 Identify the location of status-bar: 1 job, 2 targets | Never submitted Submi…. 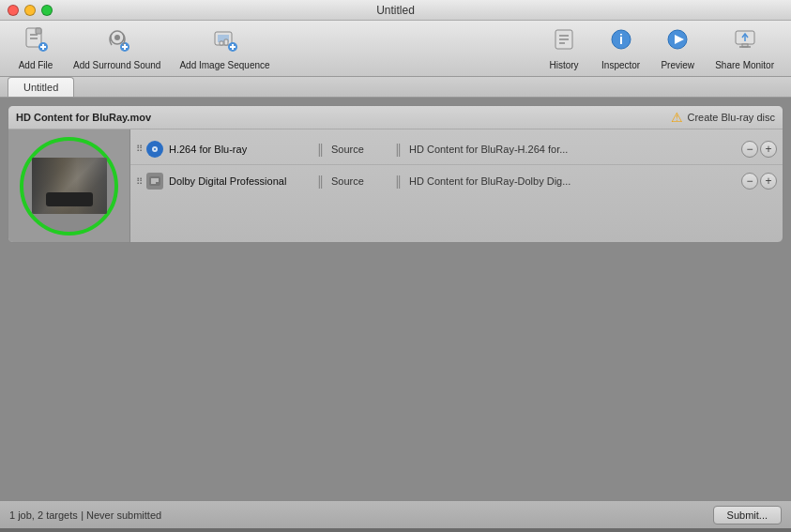
(396, 514).